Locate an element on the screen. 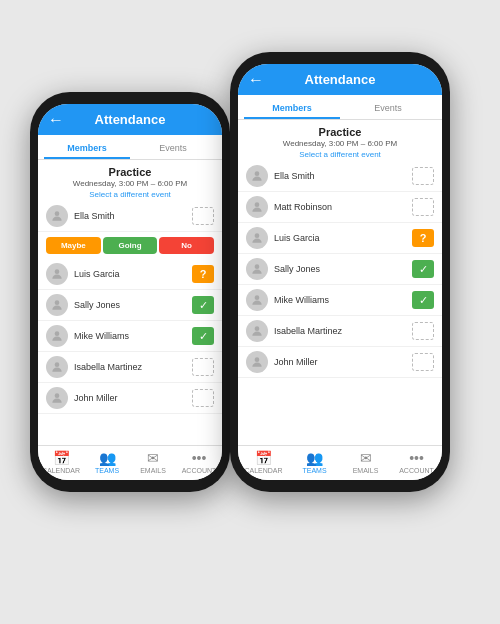 Image resolution: width=500 pixels, height=624 pixels. phone2-title: Attendance is located at coordinates (340, 80).